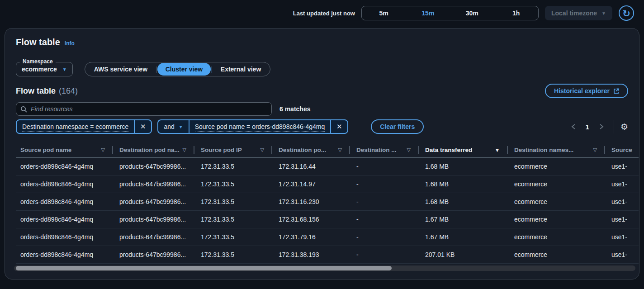 This screenshot has height=289, width=644. I want to click on filter-row: Destination namespace = ecommerce ✕ and …, so click(322, 127).